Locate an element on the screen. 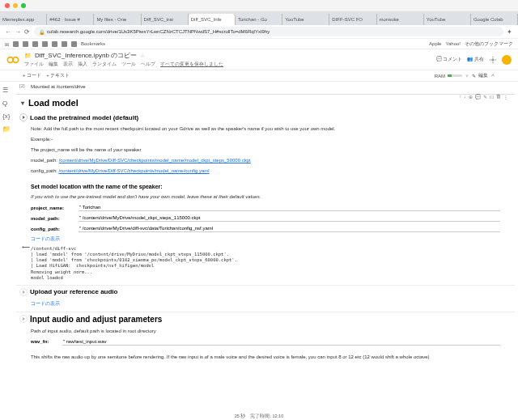 Image resolution: width=518 pixels, height=420 pixels. browser-tab: Google Colab is located at coordinates (495, 19).